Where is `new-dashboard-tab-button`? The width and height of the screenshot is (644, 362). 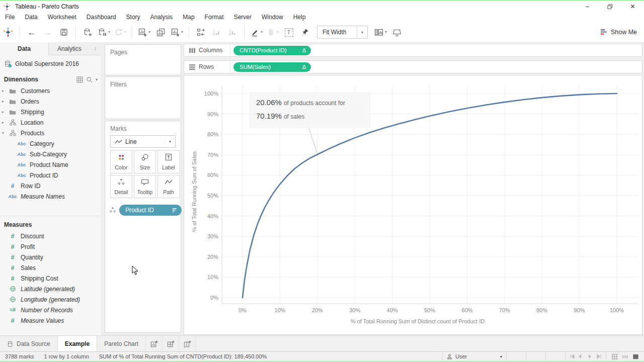 new-dashboard-tab-button is located at coordinates (171, 344).